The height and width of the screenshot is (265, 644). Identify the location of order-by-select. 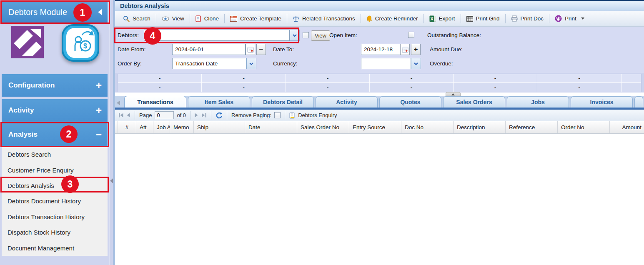
(209, 63).